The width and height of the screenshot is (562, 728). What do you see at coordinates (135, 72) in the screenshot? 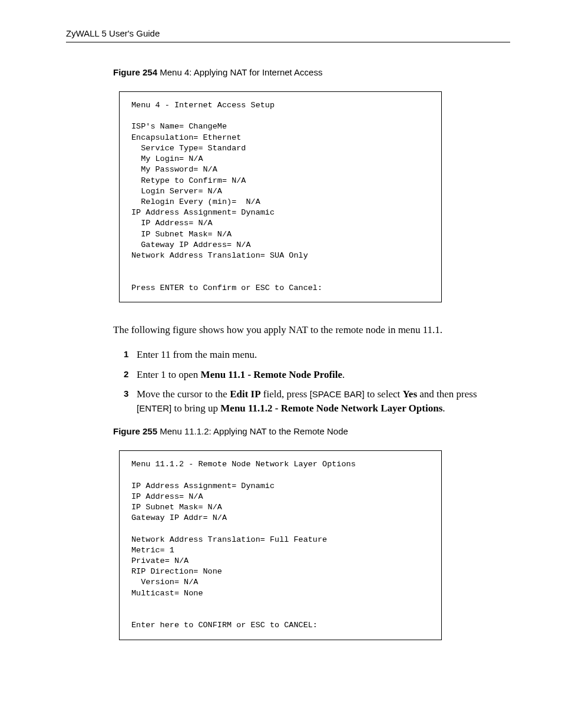
I see `figure-254-label: Figure 254` at bounding box center [135, 72].